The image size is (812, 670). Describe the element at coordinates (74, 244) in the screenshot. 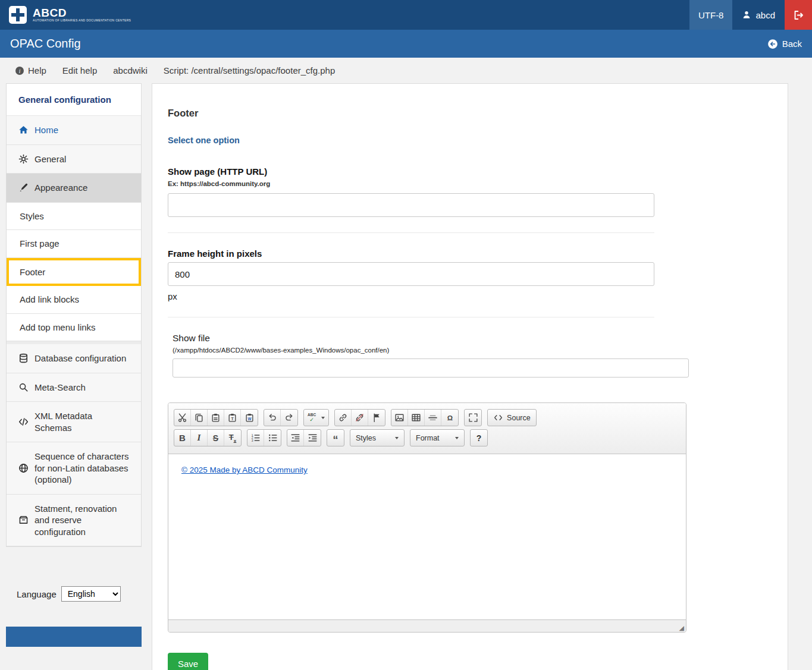

I see `sidebar-item-first-page: First page` at that location.